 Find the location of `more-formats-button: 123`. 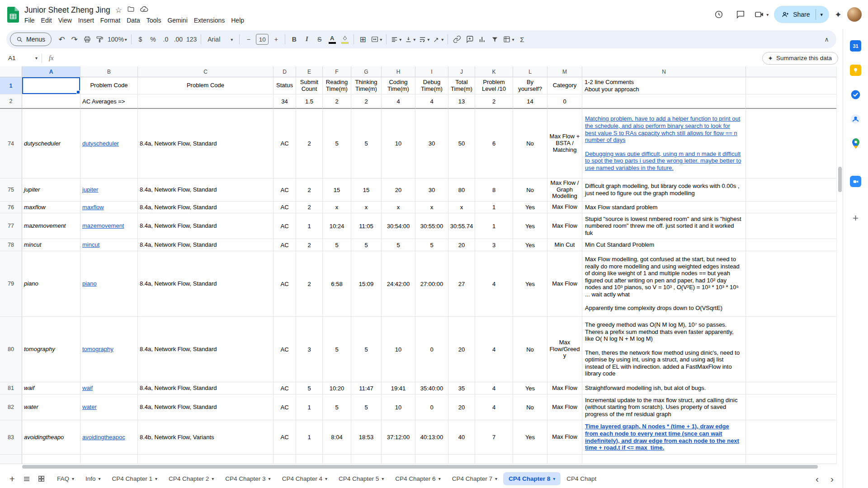

more-formats-button: 123 is located at coordinates (192, 39).